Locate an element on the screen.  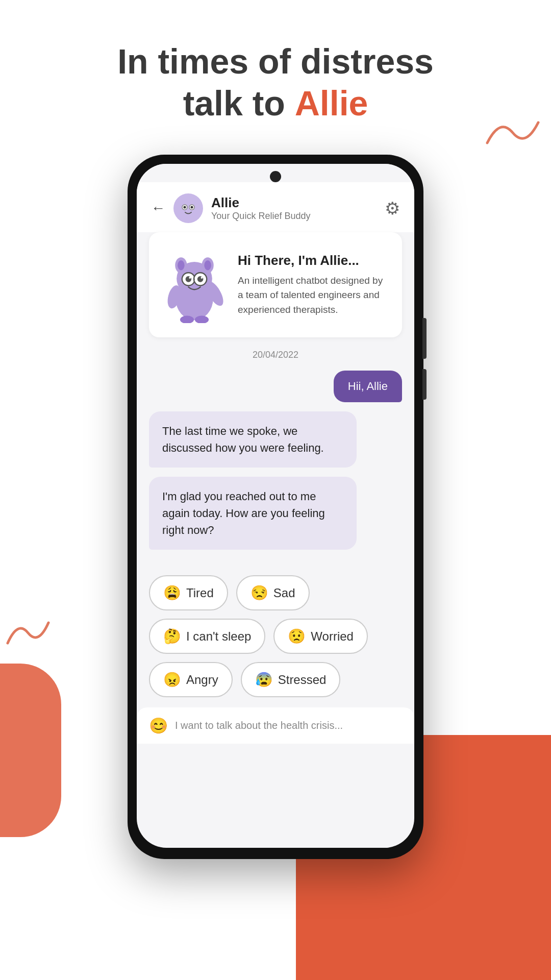
feeling-chips: 😩 Tired 😒 Sad 🤔 I can't sleep 😟 Worried … is located at coordinates (276, 639).